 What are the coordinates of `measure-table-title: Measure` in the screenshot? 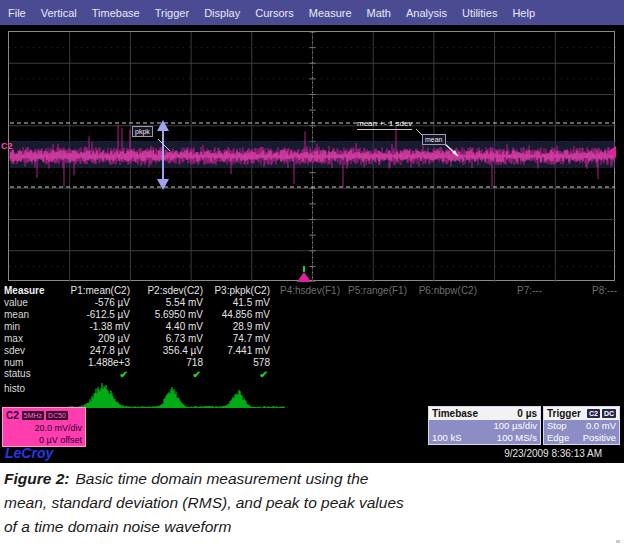 It's located at (24, 290).